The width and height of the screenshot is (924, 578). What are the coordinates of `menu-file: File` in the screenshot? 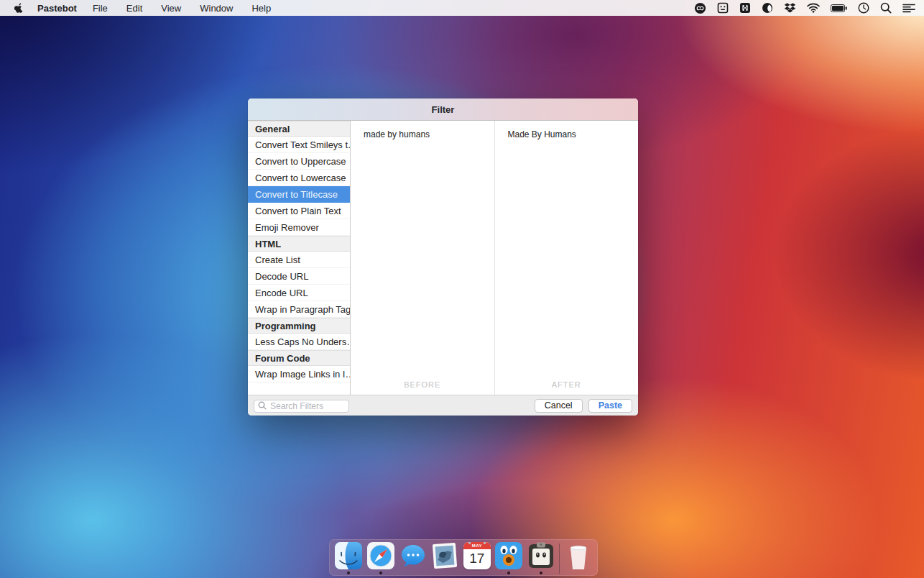 It's located at (101, 9).